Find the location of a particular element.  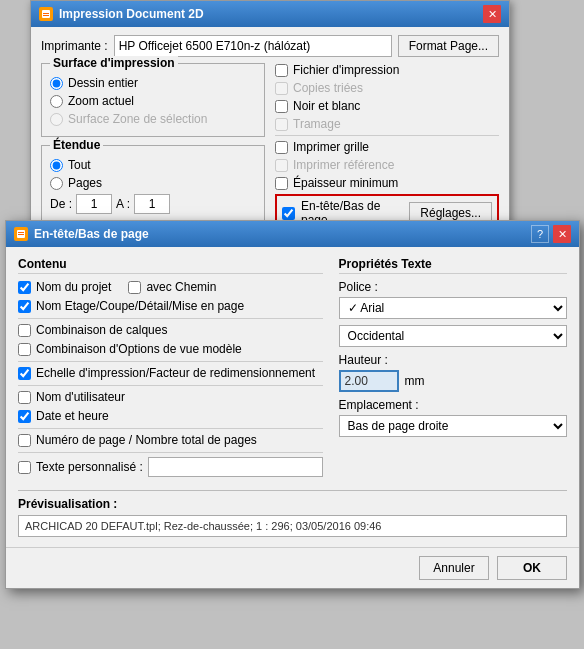

check-combinaison-options is located at coordinates (24, 350).